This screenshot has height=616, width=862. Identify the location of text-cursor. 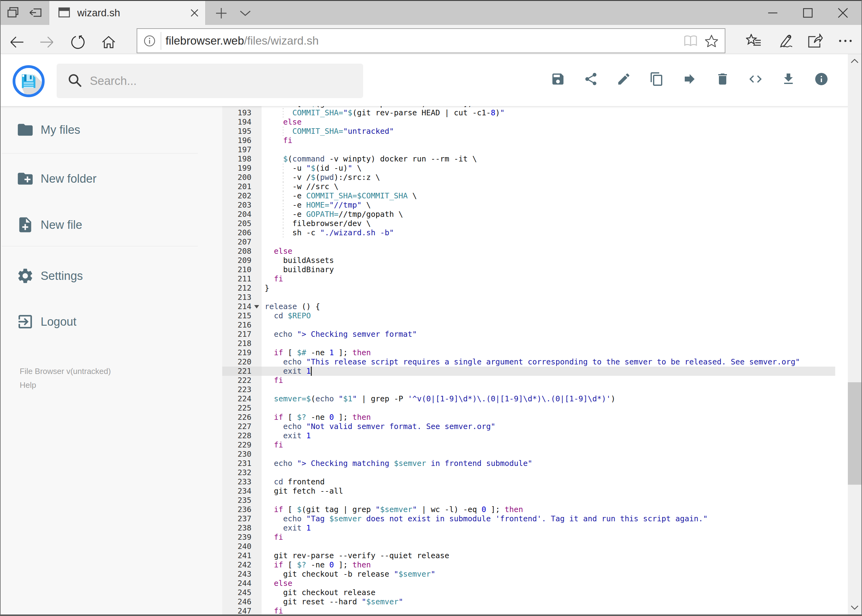
(311, 371).